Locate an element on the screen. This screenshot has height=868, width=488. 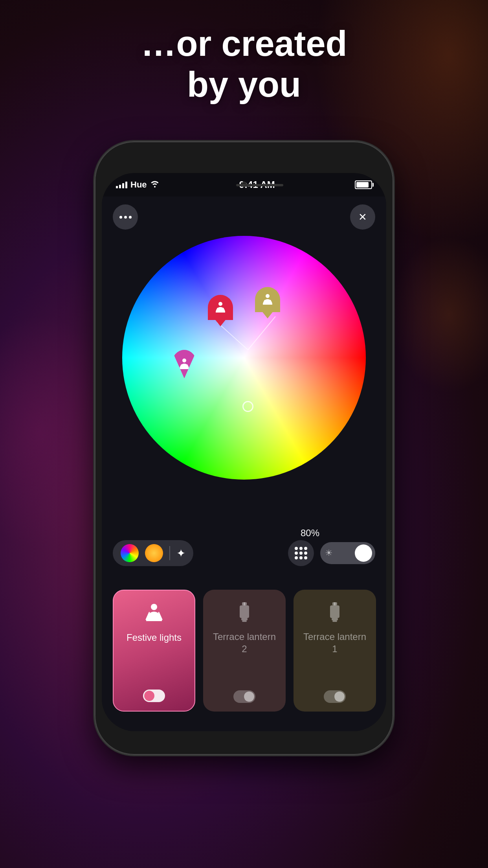
close-icon: ✕ is located at coordinates (363, 217).